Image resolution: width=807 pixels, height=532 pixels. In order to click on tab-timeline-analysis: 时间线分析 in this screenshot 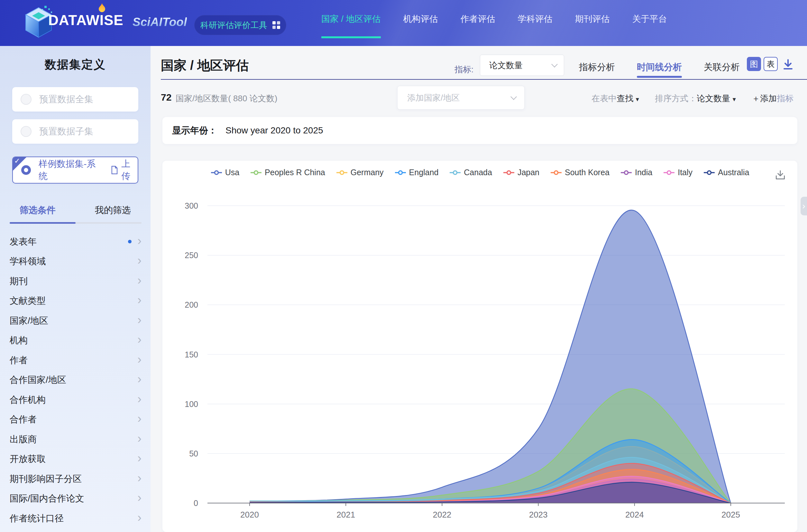, I will do `click(659, 67)`.